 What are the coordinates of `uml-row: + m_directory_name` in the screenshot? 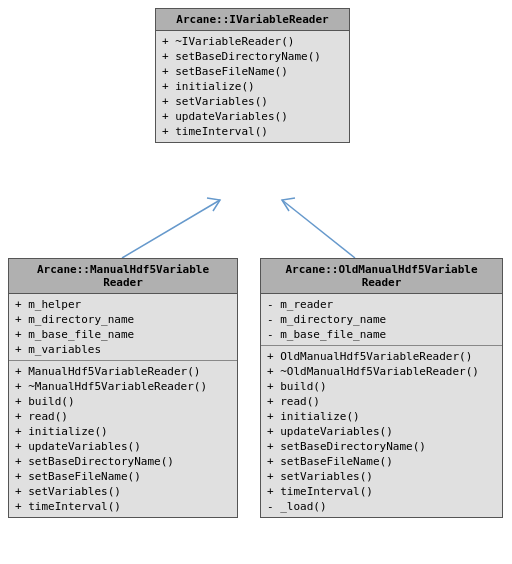 It's located at (123, 320).